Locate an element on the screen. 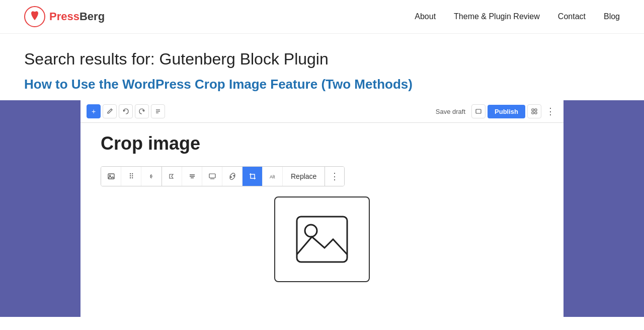 This screenshot has width=644, height=330. image-more-button: ⋮ is located at coordinates (335, 176).